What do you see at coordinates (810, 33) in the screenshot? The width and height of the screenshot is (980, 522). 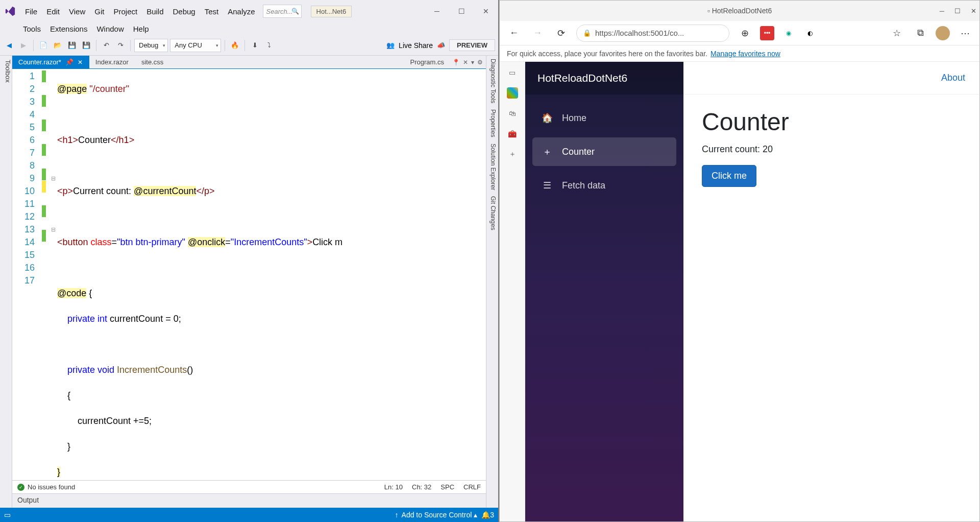 I see `ext-generic-icon: ◐` at bounding box center [810, 33].